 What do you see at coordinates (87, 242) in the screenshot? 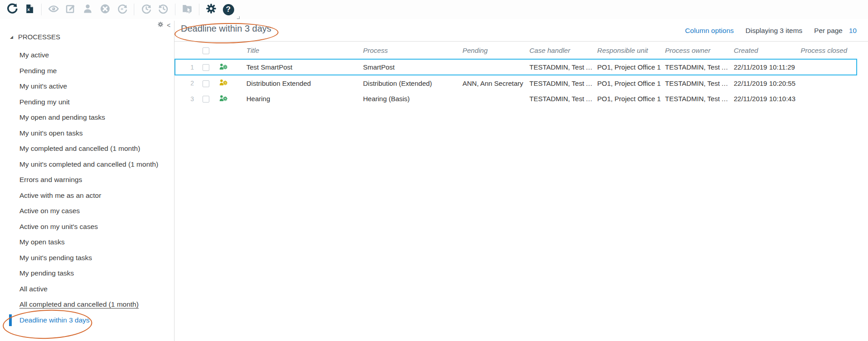
I see `sidebar-item-my-open-tasks: My open tasks` at bounding box center [87, 242].